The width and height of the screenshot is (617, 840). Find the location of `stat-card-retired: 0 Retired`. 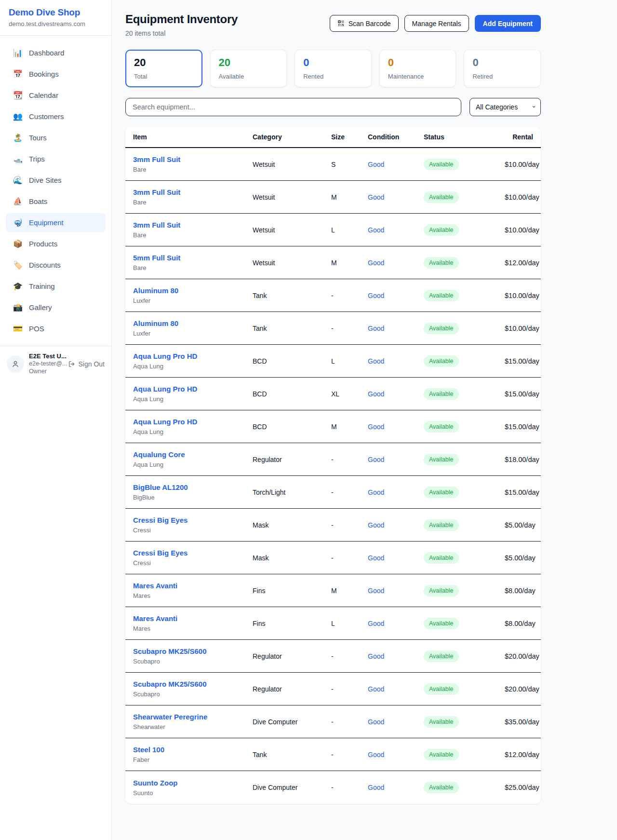

stat-card-retired: 0 Retired is located at coordinates (502, 68).